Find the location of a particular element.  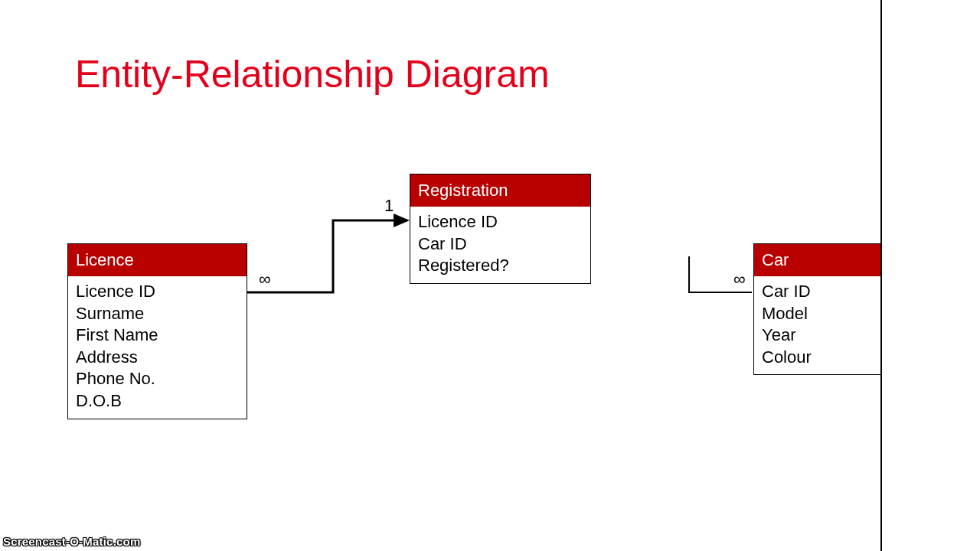

entity-registration: Registration Licence ID Car ID Registere… is located at coordinates (501, 229).